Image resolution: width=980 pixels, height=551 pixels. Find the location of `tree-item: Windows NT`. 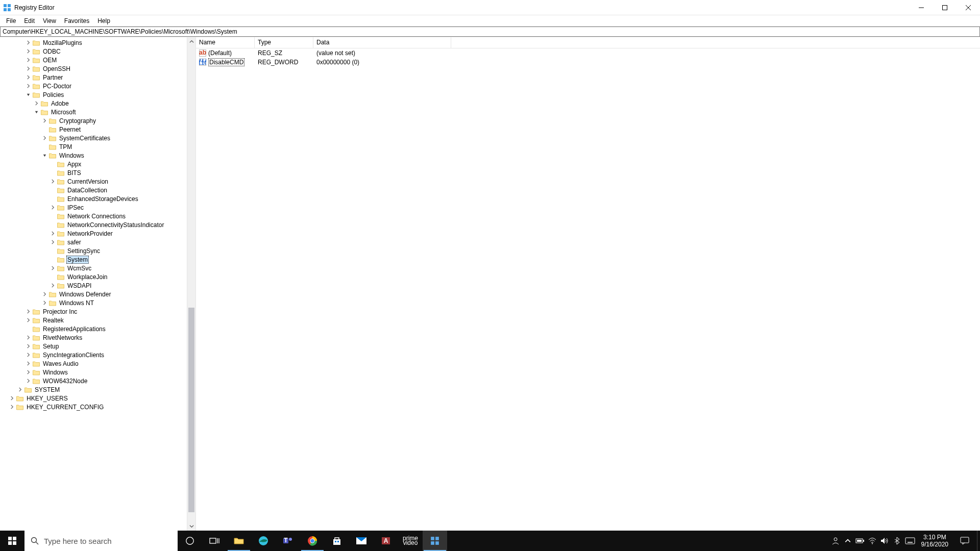

tree-item: Windows NT is located at coordinates (93, 303).